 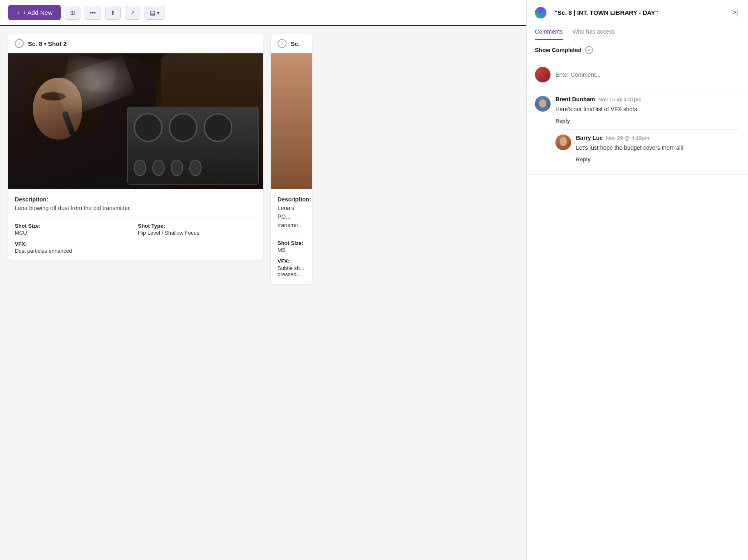 I want to click on comment-author-1: Brent Dunham, so click(x=575, y=99).